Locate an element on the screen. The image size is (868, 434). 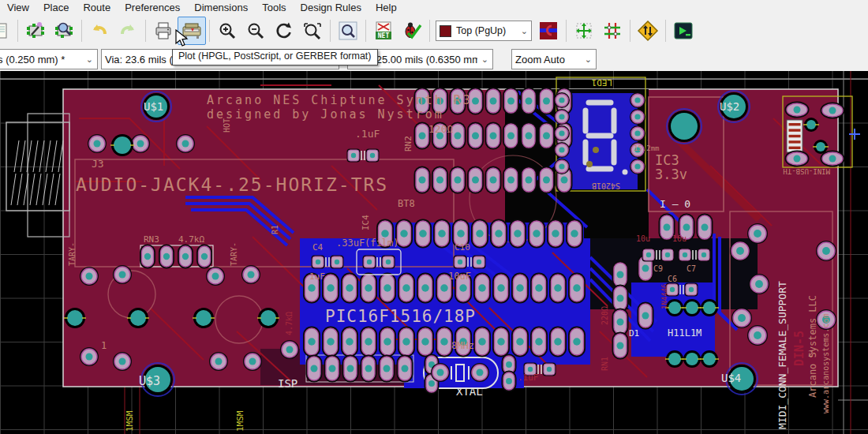
params-toolbar: mils (0.250 mm) * ⌄ Via: 23.6 mils (0.60… is located at coordinates (434, 59).